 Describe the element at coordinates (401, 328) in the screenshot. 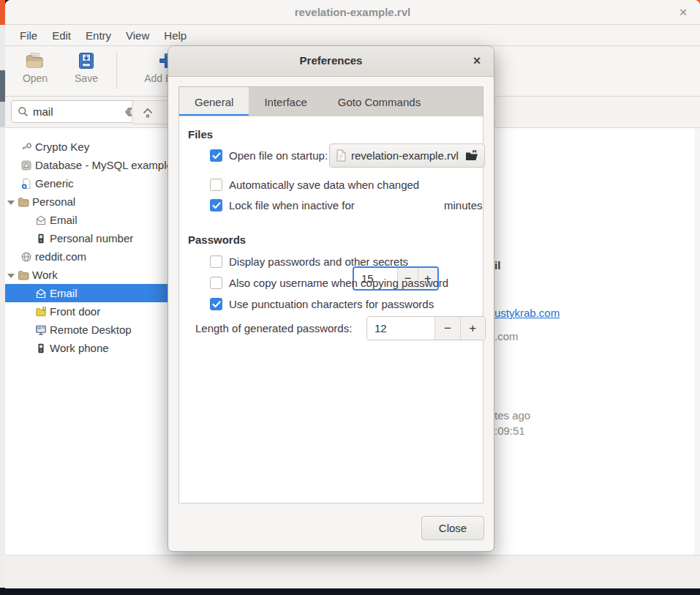

I see `password-length-value: 12` at that location.